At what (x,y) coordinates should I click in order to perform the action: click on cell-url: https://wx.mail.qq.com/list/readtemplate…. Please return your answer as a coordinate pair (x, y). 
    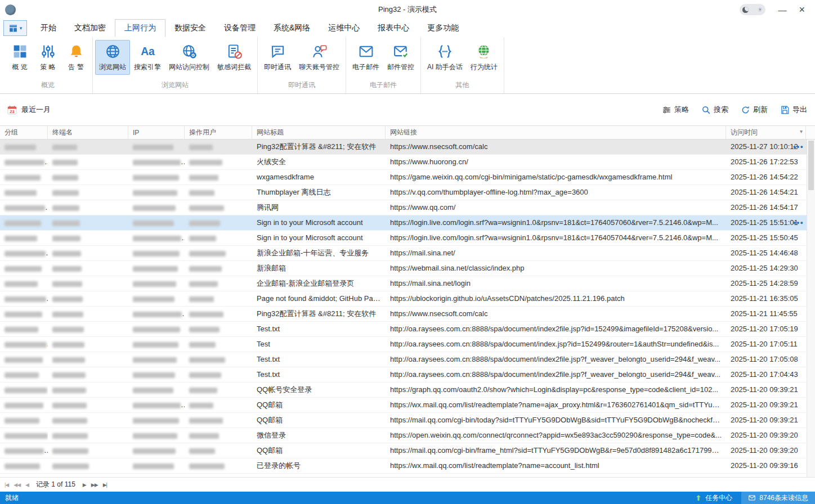
    Looking at the image, I should click on (556, 466).